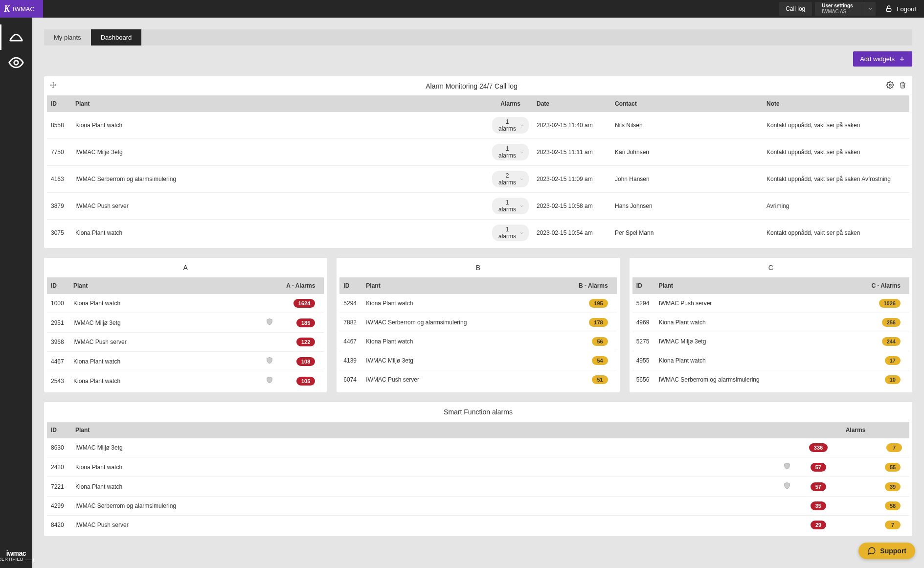  Describe the element at coordinates (687, 206) in the screenshot. I see `cell-contact: Hans Johnsen` at that location.